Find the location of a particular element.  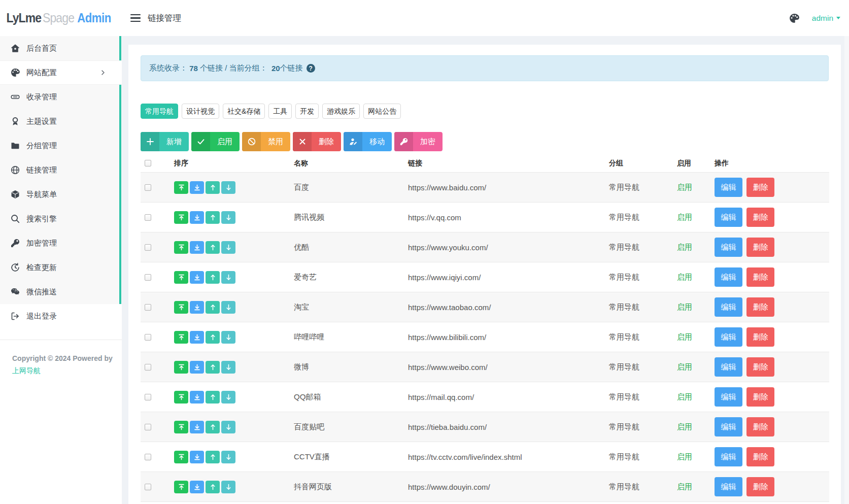

sidebar-item: 加密管理 is located at coordinates (61, 243).